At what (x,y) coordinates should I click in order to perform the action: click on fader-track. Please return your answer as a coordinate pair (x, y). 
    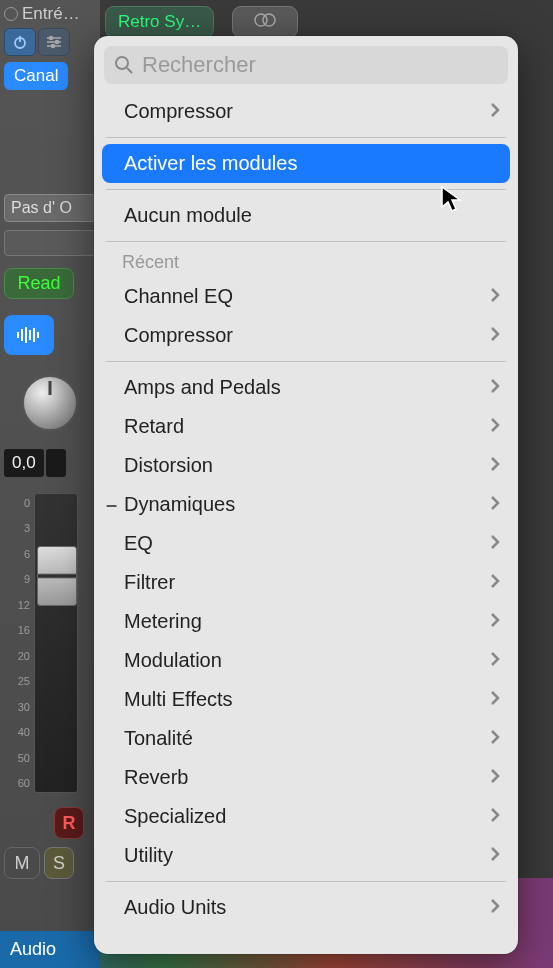
    Looking at the image, I should click on (56, 643).